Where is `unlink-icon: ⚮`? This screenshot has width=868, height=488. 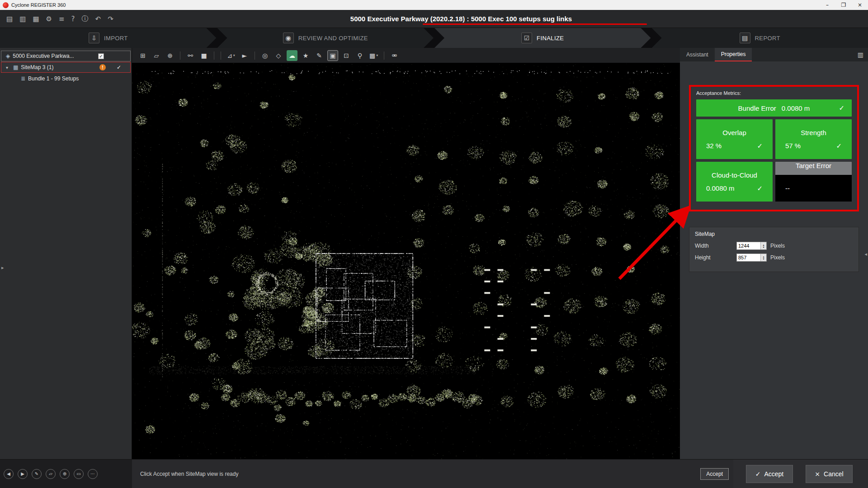
unlink-icon: ⚮ is located at coordinates (394, 56).